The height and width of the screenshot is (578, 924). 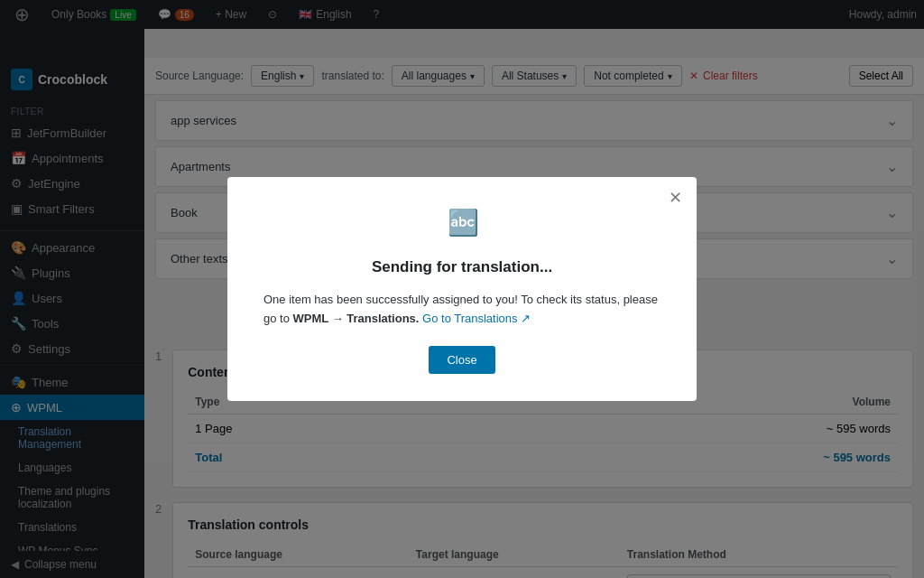 What do you see at coordinates (462, 310) in the screenshot?
I see `modal-body: One item has been successfully assigned …` at bounding box center [462, 310].